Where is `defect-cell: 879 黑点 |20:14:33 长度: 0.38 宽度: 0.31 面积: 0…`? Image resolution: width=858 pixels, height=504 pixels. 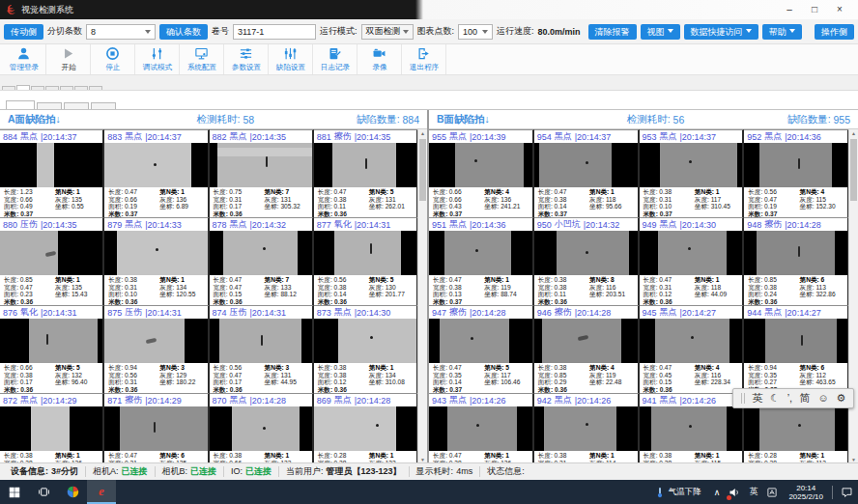 defect-cell: 879 黑点 |20:14:33 长度: 0.38 宽度: 0.31 面积: 0… is located at coordinates (157, 261).